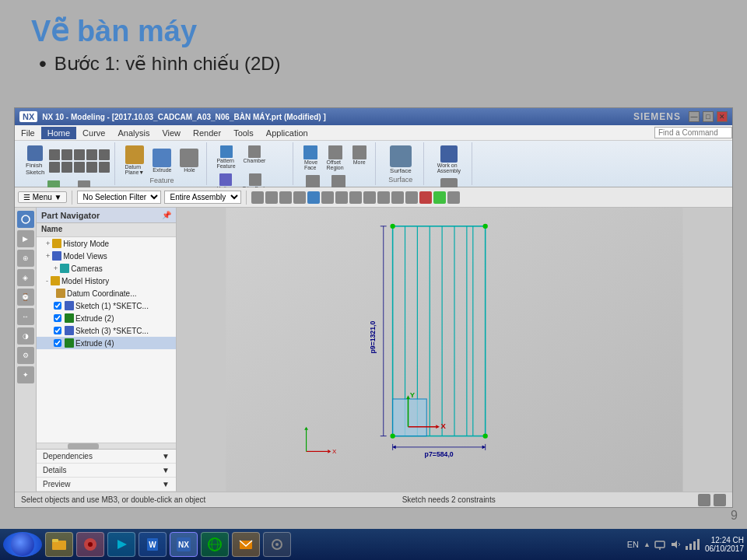 Image resolution: width=747 pixels, height=560 pixels. Describe the element at coordinates (277, 544) in the screenshot. I see `taskbar-settings` at that location.